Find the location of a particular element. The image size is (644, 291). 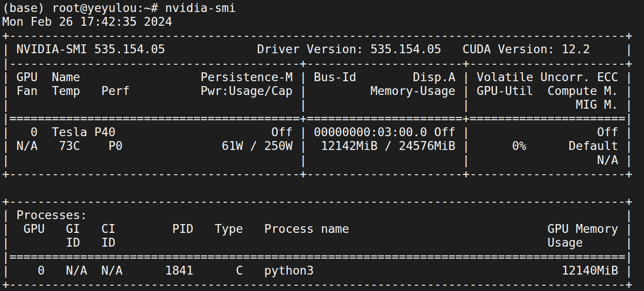

process-data-row: | 0 N/A N/A 1841 C python3 12140MiB | is located at coordinates (323, 271).